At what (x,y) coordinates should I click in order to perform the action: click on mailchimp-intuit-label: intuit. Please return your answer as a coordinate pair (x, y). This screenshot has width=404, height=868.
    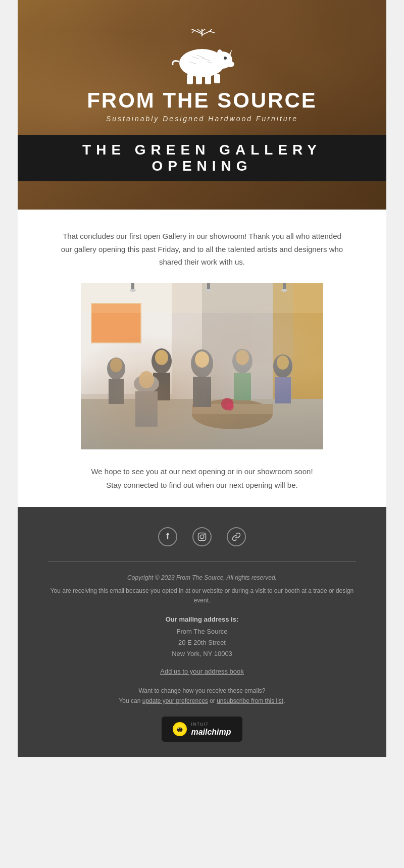
    Looking at the image, I should click on (200, 724).